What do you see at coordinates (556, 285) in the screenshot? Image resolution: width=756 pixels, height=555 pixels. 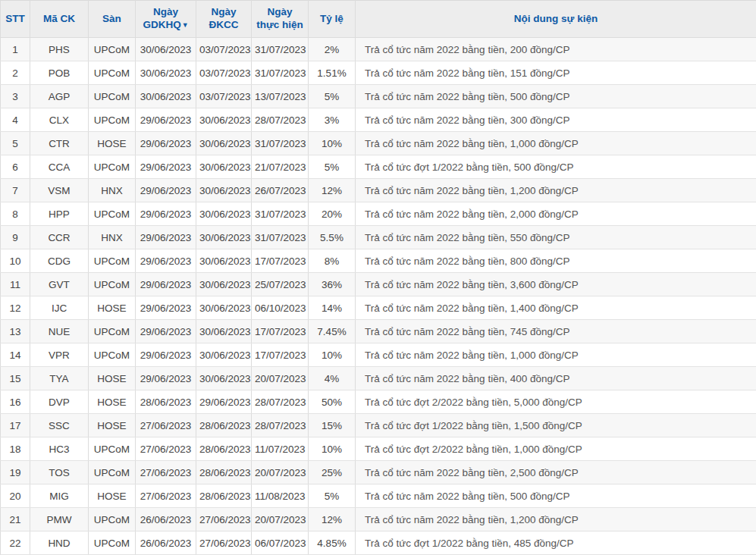 I see `cell-event-content: Trả cổ tức năm 2022 bằng tiền, 3,600 đồn…` at bounding box center [556, 285].